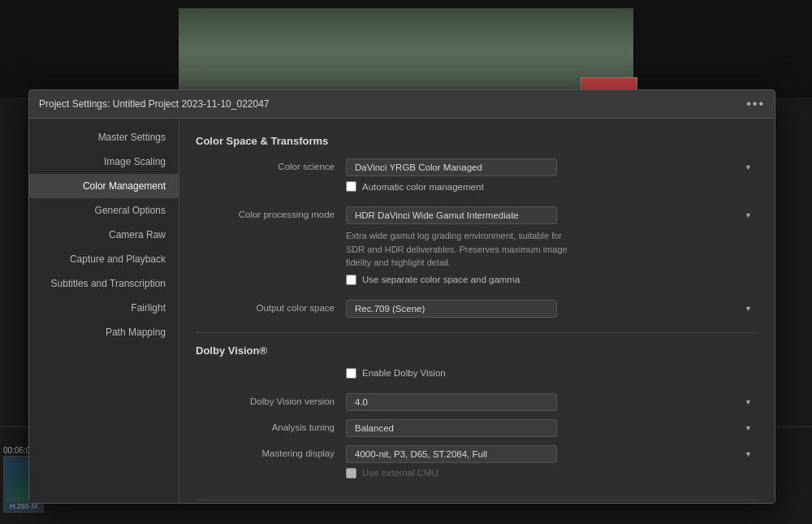 This screenshot has width=812, height=524. Describe the element at coordinates (104, 210) in the screenshot. I see `sidebar-item-general-options: General Options` at that location.